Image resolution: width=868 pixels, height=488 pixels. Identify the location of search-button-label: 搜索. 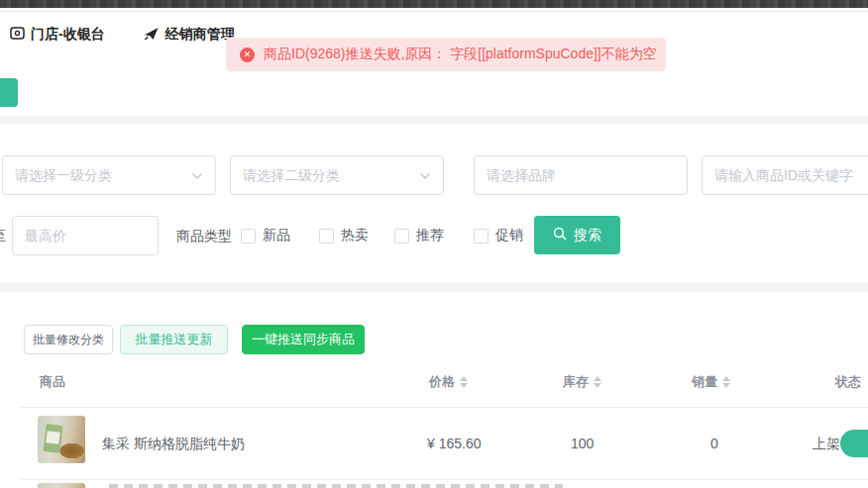
(588, 236).